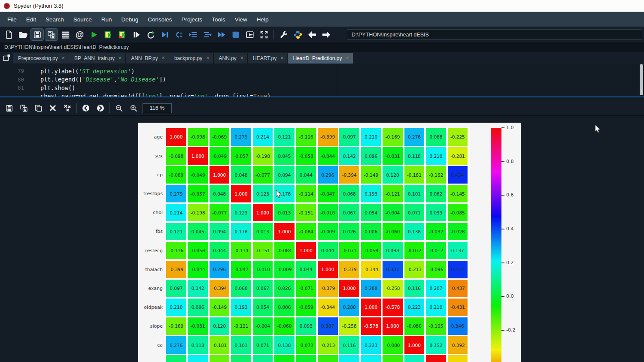  What do you see at coordinates (241, 20) in the screenshot?
I see `menu-view: View` at bounding box center [241, 20].